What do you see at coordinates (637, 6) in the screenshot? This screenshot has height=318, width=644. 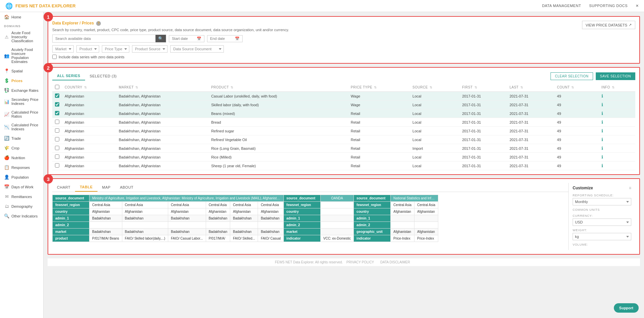 I see `close-icon: ✕` at bounding box center [637, 6].